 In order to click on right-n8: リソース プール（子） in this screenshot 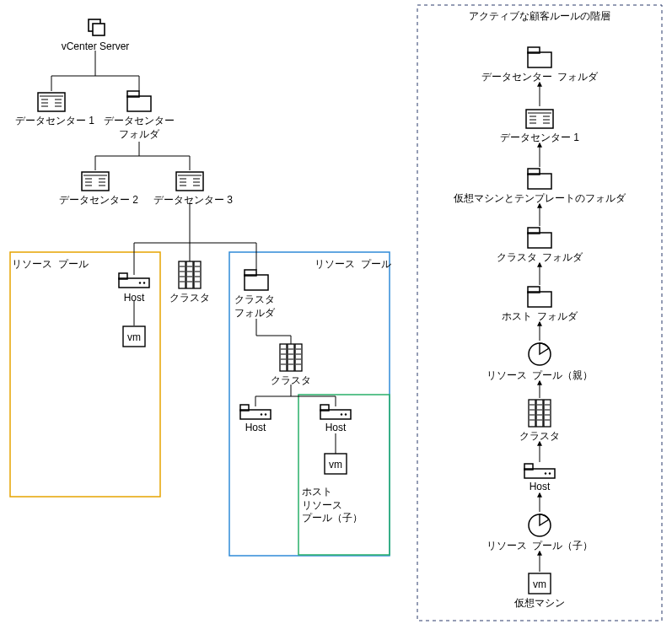, I will do `click(540, 546)`.